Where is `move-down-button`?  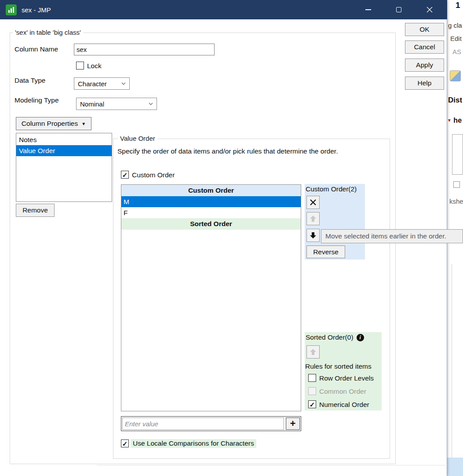
move-down-button is located at coordinates (313, 235).